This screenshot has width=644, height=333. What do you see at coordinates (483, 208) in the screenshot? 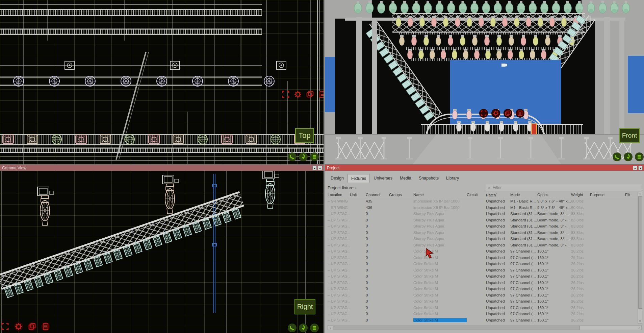
I see `fixture-row: – SR WING436impression X5 IP Bar 1000Unp…` at bounding box center [483, 208].